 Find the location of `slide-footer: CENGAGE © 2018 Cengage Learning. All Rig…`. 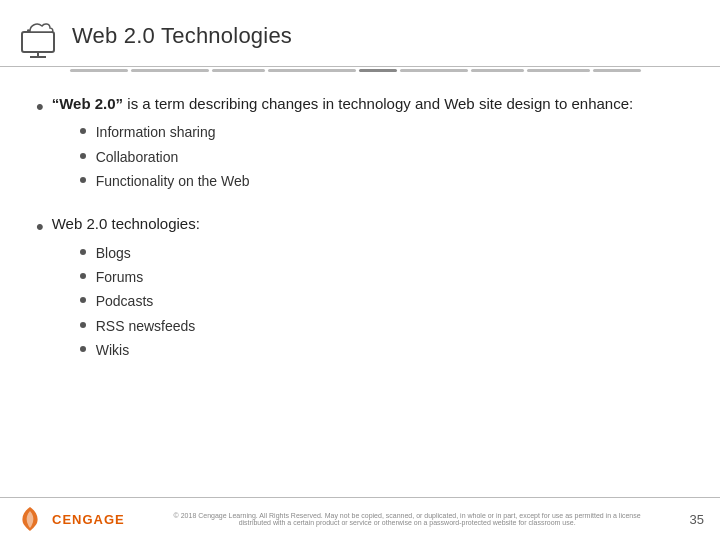

slide-footer: CENGAGE © 2018 Cengage Learning. All Rig… is located at coordinates (360, 518).